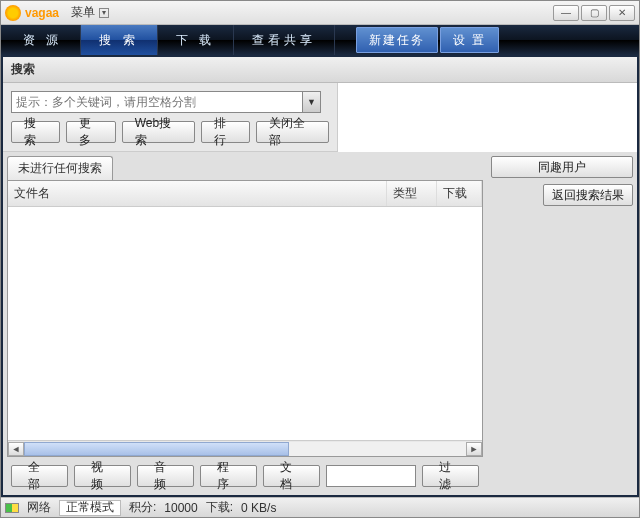  I want to click on status-score-value: 10000, so click(180, 508).